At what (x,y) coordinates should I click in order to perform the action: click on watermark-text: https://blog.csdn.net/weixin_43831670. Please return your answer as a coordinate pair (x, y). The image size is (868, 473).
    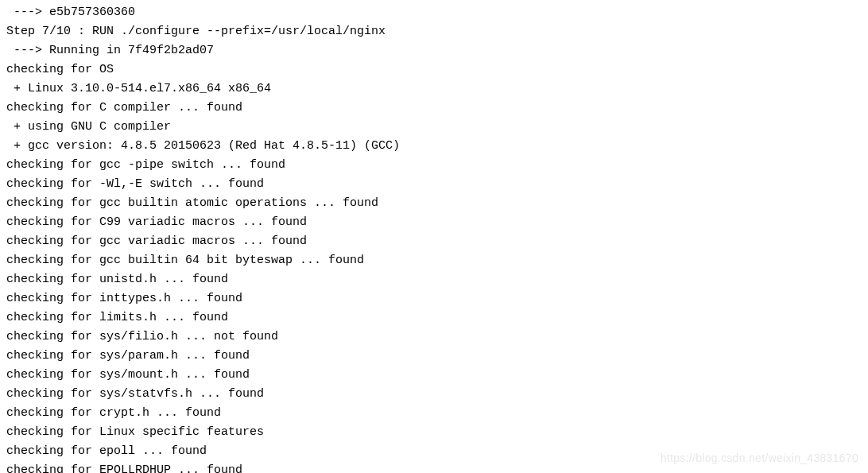
    Looking at the image, I should click on (760, 458).